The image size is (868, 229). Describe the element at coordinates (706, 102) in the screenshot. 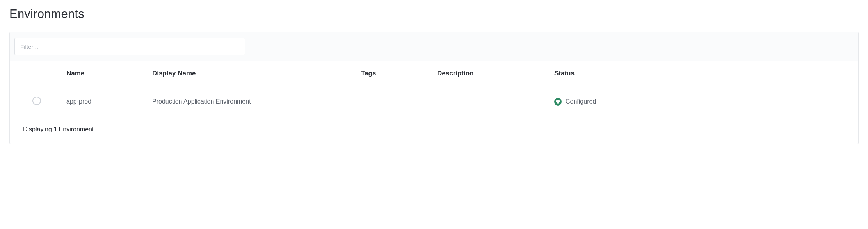

I see `row-status-cell: Configured` at that location.